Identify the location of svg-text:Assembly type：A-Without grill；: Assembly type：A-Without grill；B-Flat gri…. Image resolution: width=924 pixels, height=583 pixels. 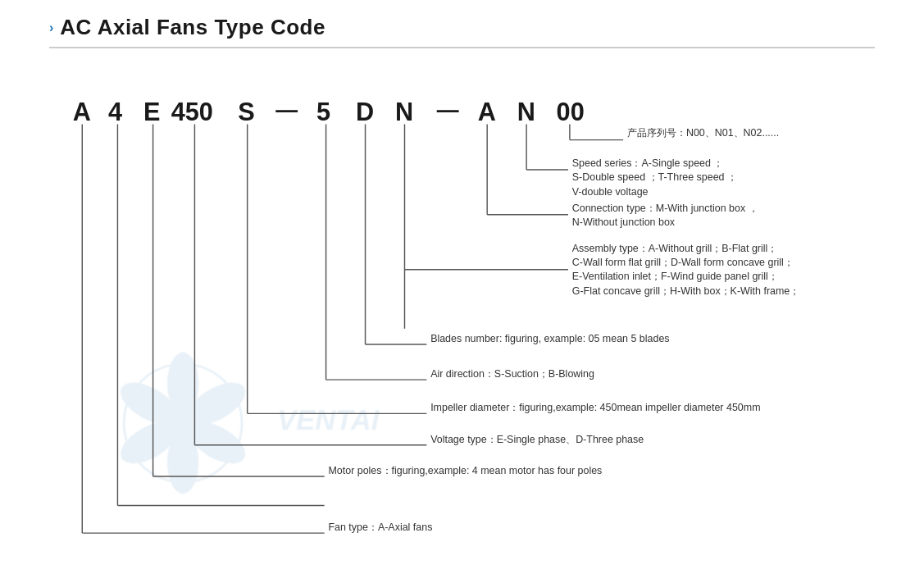
(676, 248).